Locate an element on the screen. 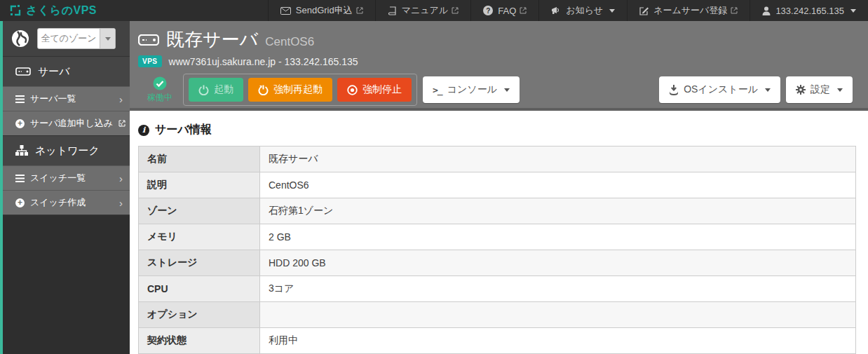  sidebar-section-label: ネットワーク is located at coordinates (67, 151).